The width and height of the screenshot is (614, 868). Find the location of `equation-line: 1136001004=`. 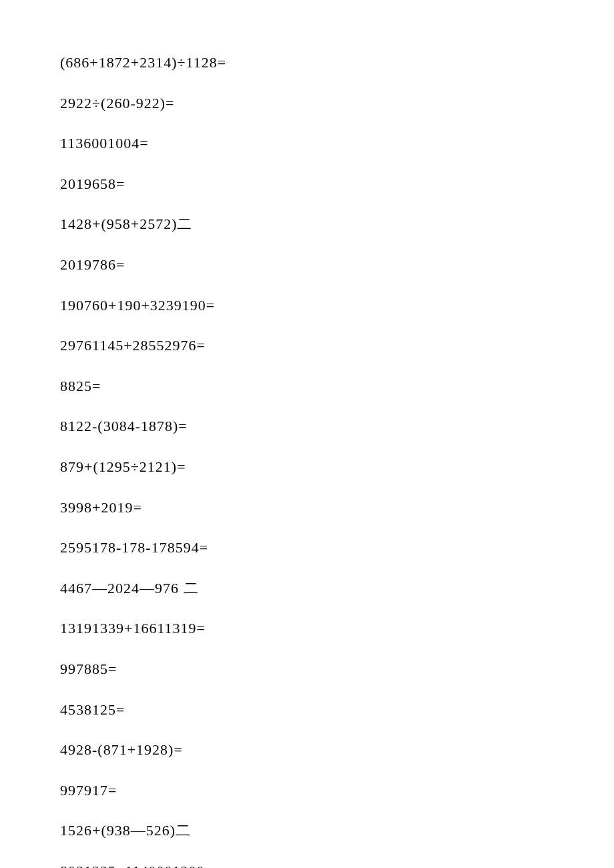

equation-line: 1136001004= is located at coordinates (307, 144).